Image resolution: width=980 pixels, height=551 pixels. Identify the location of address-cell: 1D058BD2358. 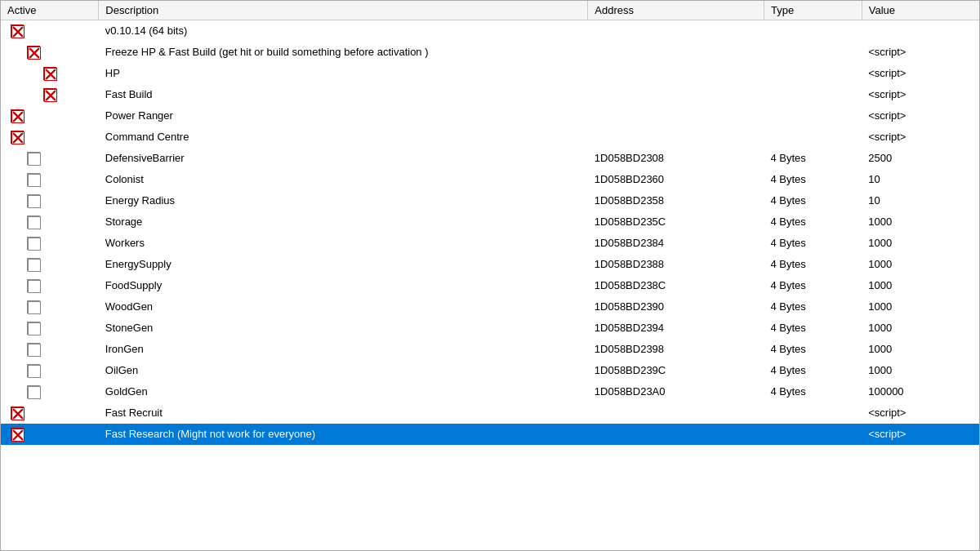
(676, 201).